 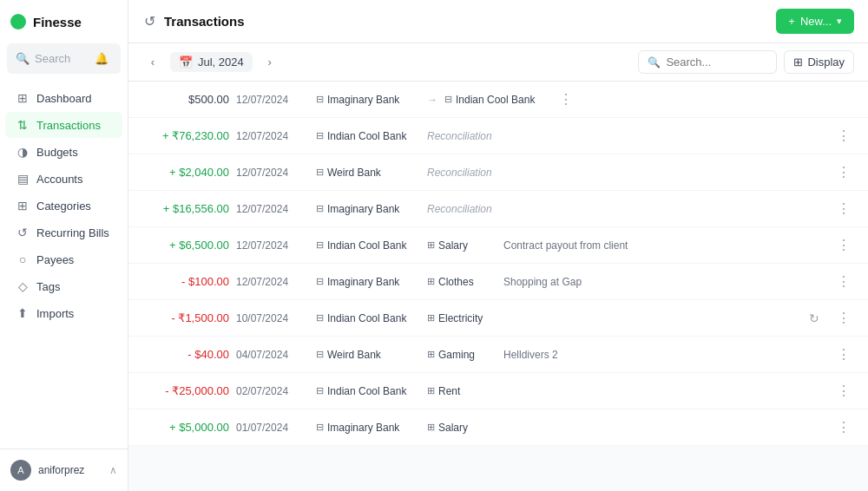 What do you see at coordinates (23, 125) in the screenshot?
I see `transactions-icon: ⇅` at bounding box center [23, 125].